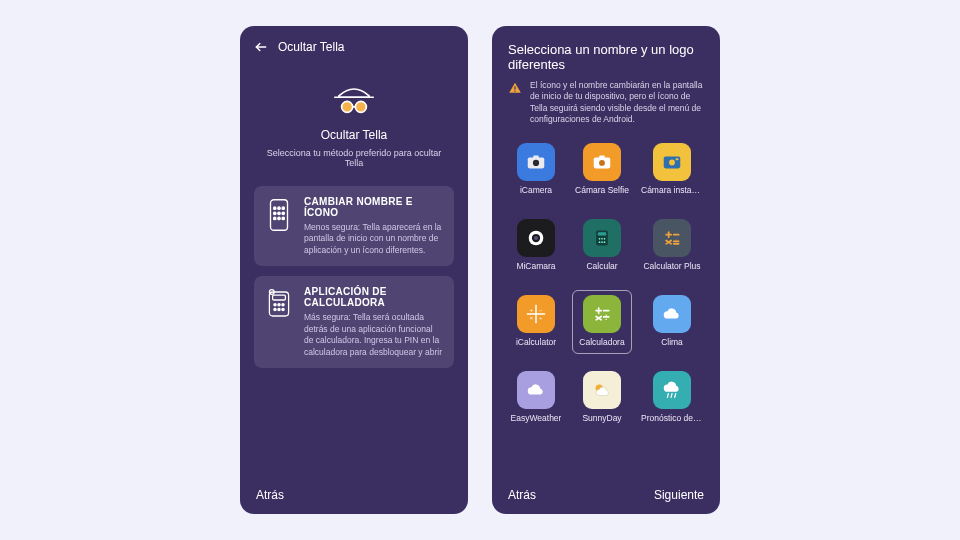  I want to click on hero-title: Ocultar Tella, so click(354, 135).